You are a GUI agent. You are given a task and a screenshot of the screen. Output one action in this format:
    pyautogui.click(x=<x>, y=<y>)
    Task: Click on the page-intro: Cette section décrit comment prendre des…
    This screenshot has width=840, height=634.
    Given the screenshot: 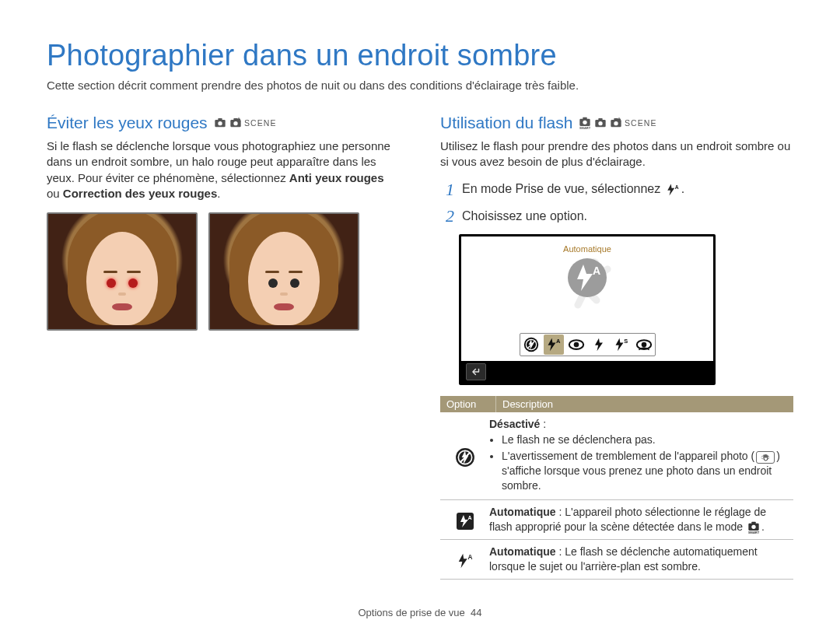 What is the action you would take?
    pyautogui.click(x=420, y=86)
    